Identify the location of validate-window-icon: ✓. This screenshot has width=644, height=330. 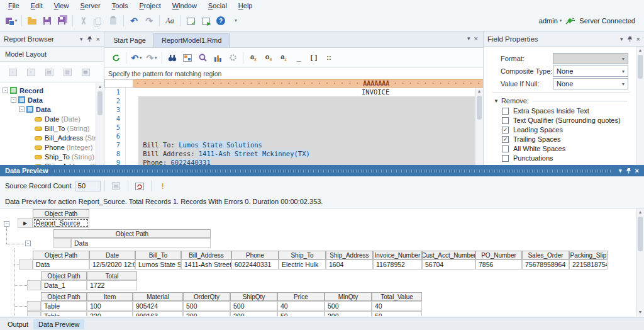
(191, 21).